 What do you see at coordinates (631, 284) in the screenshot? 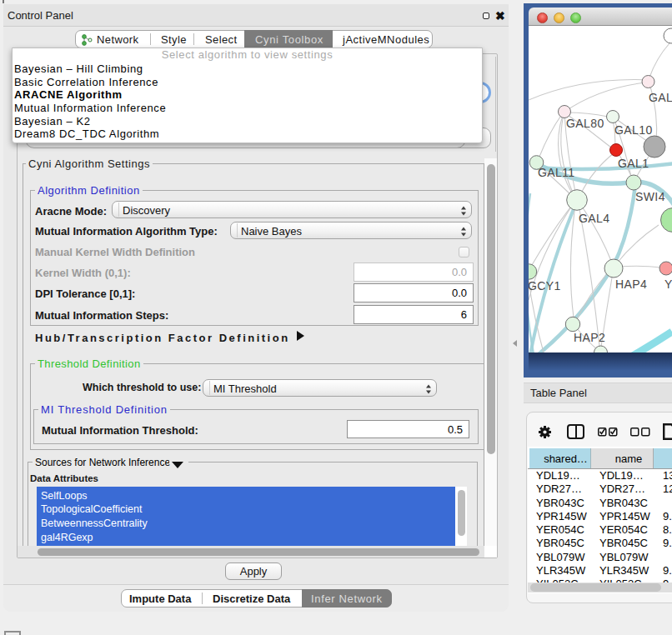
I see `svg-text: HAP4` at bounding box center [631, 284].